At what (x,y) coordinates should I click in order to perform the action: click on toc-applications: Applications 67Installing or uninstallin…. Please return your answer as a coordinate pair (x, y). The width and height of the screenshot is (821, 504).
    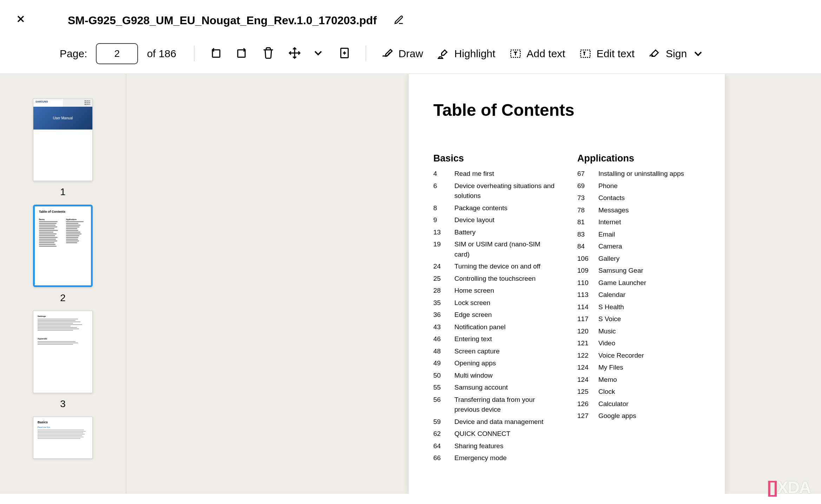
    Looking at the image, I should click on (639, 309).